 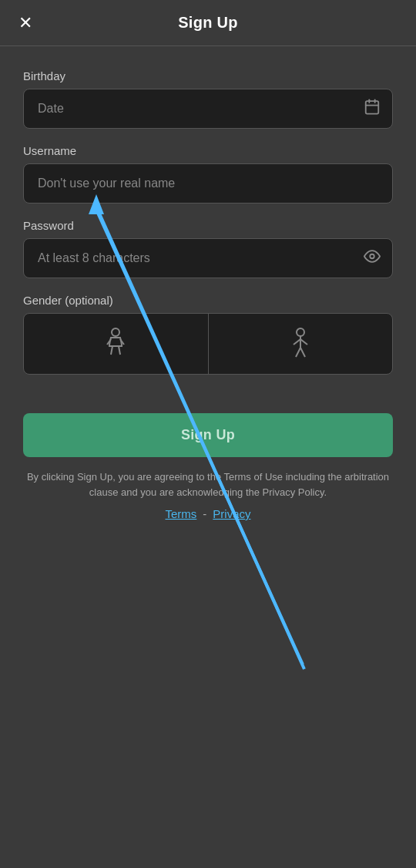 What do you see at coordinates (208, 248) in the screenshot?
I see `password-field-group: Password` at bounding box center [208, 248].